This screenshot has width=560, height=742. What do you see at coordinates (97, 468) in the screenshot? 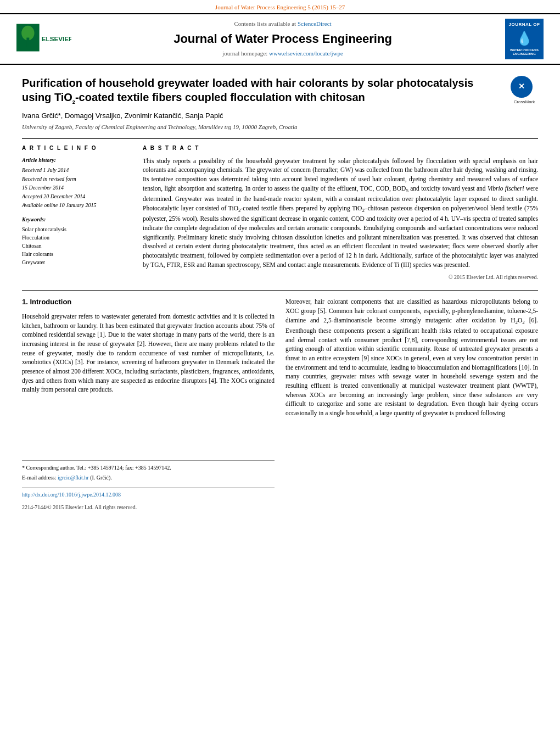
I see `corresponding-text: * Corresponding author. Tel.: +385 14597…` at bounding box center [97, 468].